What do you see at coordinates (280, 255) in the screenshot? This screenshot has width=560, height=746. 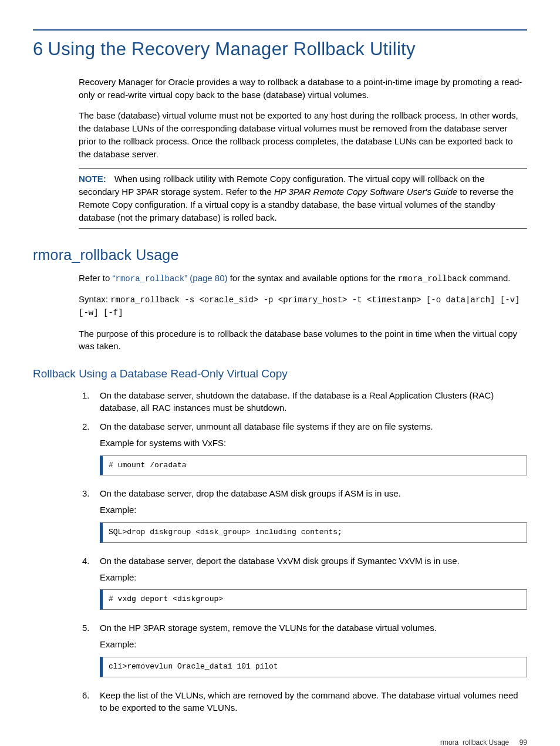 I see `section-rmora-rollback-usage: rmora_rollback Usage` at bounding box center [280, 255].